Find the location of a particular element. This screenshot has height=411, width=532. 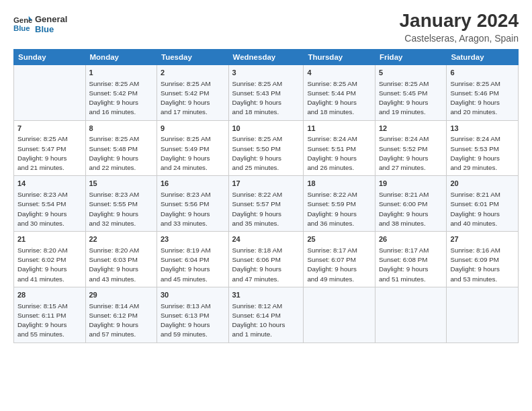

calendar-cell: 8Sunrise: 8:25 AM Sunset: 5:48 PM Daylig… is located at coordinates (121, 148).